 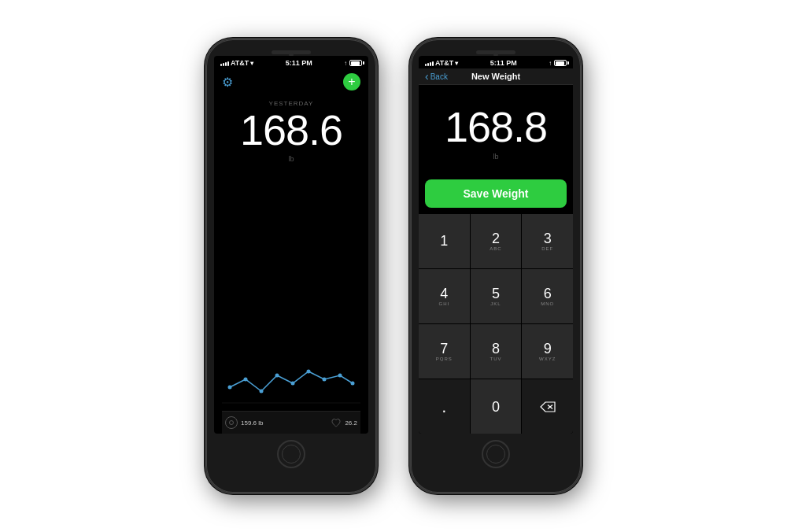 What do you see at coordinates (444, 241) in the screenshot?
I see `key-1: 1` at bounding box center [444, 241].